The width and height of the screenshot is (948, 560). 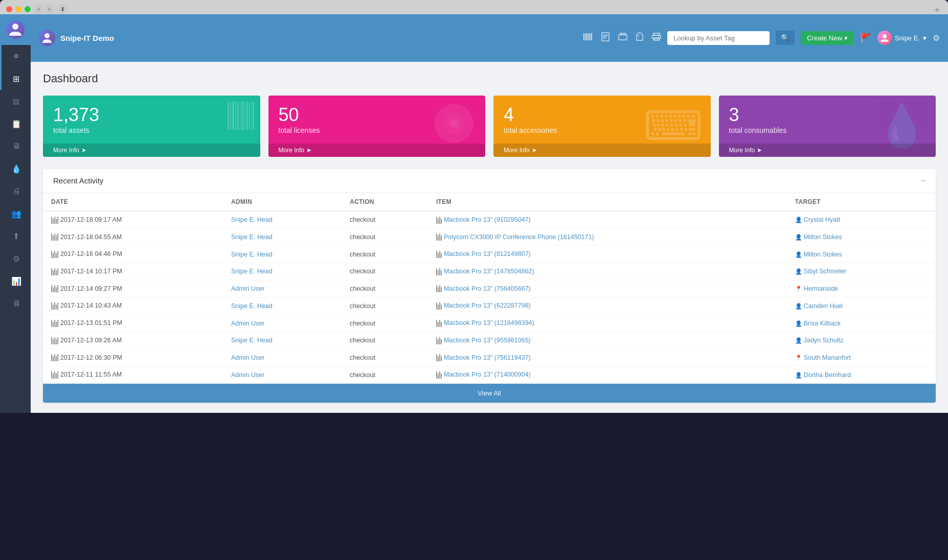 I want to click on cell-target: 👤Crystal Hyatt, so click(x=861, y=220).